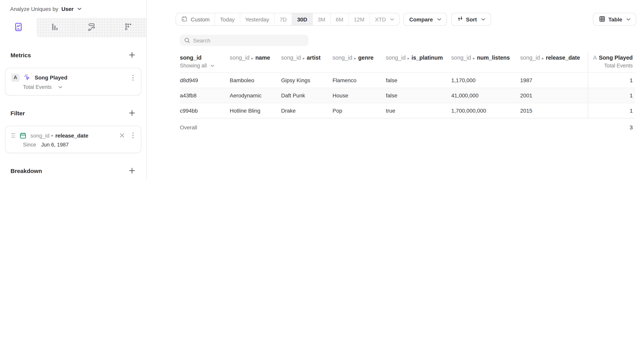 The width and height of the screenshot is (644, 360). Describe the element at coordinates (26, 171) in the screenshot. I see `breakdown-title: Breakdown` at that location.